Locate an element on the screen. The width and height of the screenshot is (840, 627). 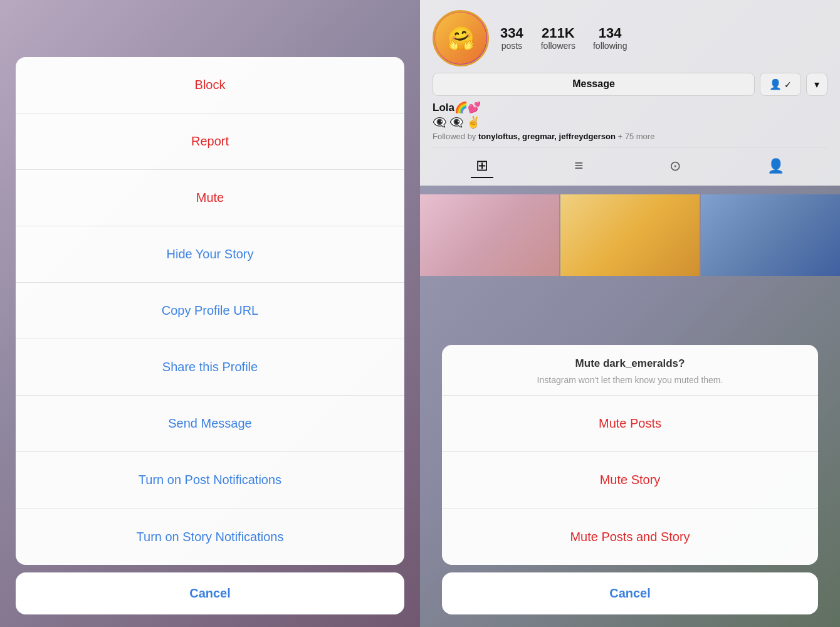
person-tag-icon: 👤 is located at coordinates (776, 166).